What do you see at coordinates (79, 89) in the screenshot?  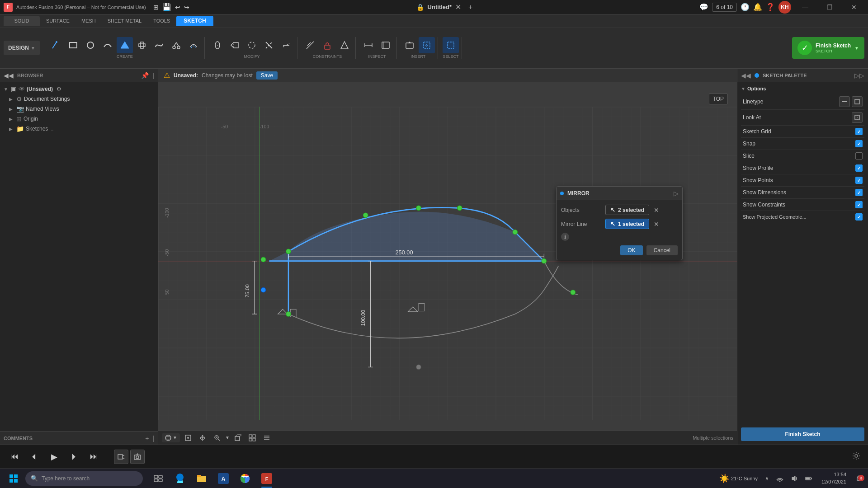 I see `tree-item-unsaved: ▼ ▣ 👁 (Unsaved) ⚙` at bounding box center [79, 89].